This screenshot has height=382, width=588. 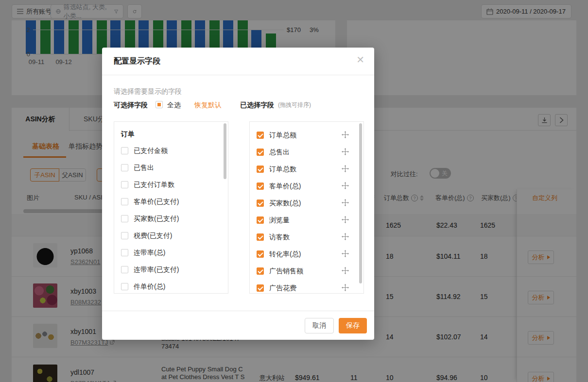 I want to click on available-field-item: 连带率(总), so click(x=171, y=252).